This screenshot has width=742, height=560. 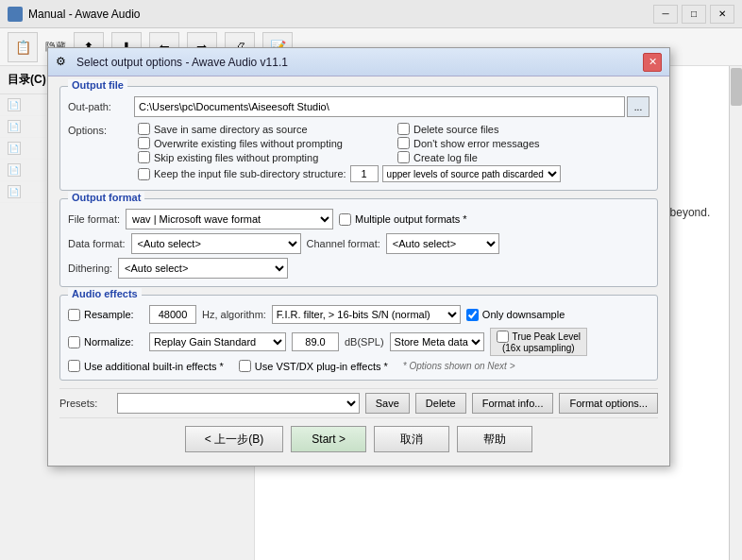 What do you see at coordinates (394, 174) in the screenshot?
I see `keep-subdir-row: Keep the input file sub-directory struct…` at bounding box center [394, 174].